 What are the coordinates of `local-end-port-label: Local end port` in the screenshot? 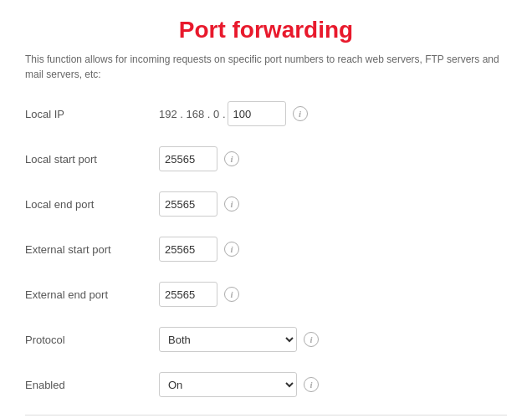 It's located at (92, 204).